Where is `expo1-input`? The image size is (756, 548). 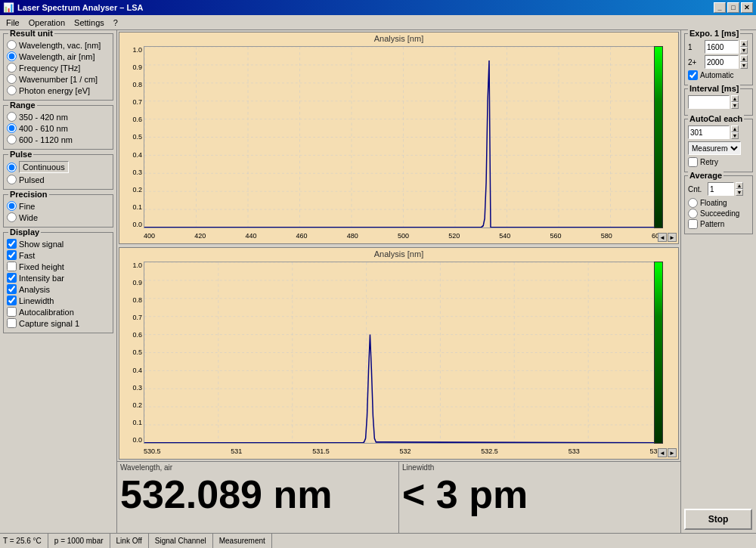
expo1-input is located at coordinates (721, 47).